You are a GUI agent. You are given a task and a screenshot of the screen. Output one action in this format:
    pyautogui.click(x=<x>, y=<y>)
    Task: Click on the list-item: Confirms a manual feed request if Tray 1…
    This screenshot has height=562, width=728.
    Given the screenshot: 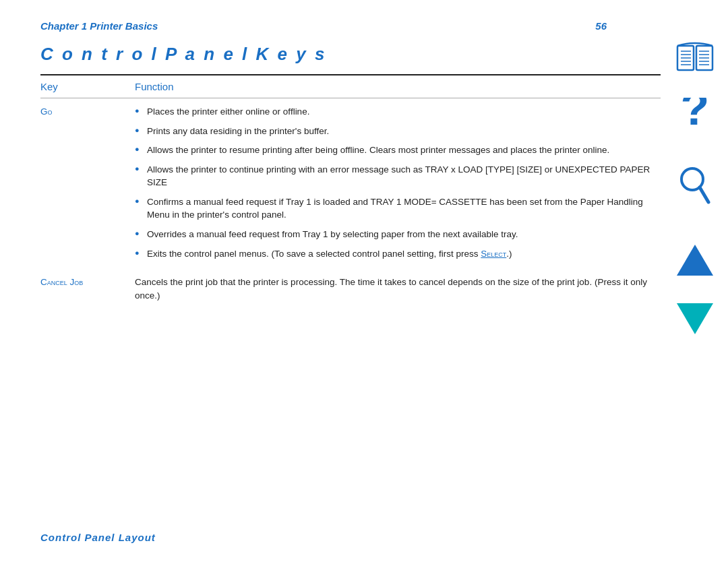 What is the action you would take?
    pyautogui.click(x=398, y=209)
    